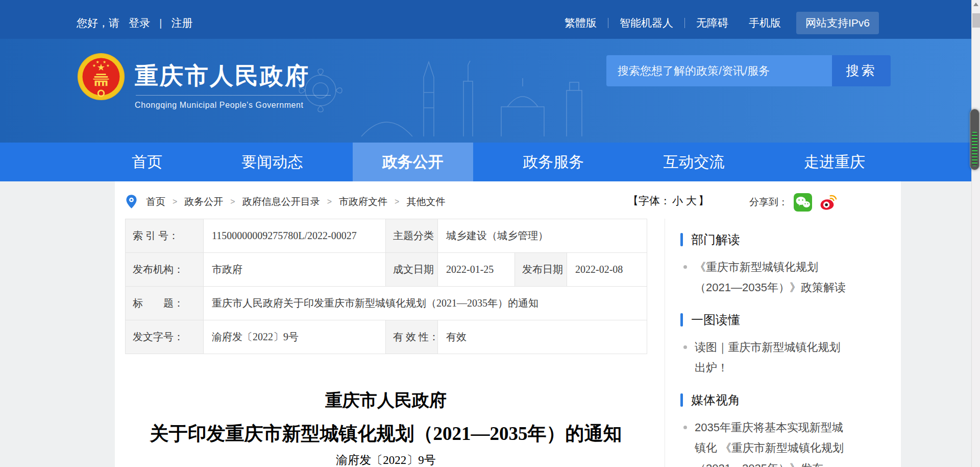 This screenshot has height=467, width=980. What do you see at coordinates (386, 460) in the screenshot?
I see `document-number: 渝府发〔2022〕9号` at bounding box center [386, 460].